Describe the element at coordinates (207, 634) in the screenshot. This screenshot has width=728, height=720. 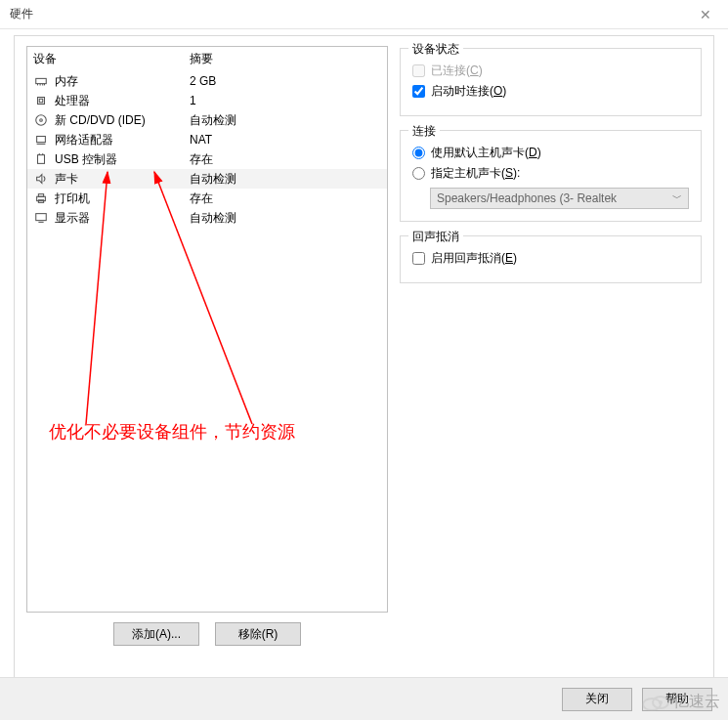
I see `device-buttons: 添加(A)... 移除(R)` at that location.